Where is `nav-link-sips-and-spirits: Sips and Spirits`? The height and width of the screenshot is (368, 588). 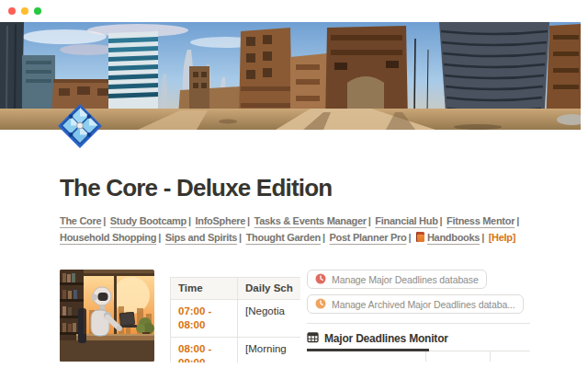
nav-link-sips-and-spirits: Sips and Spirits is located at coordinates (201, 237).